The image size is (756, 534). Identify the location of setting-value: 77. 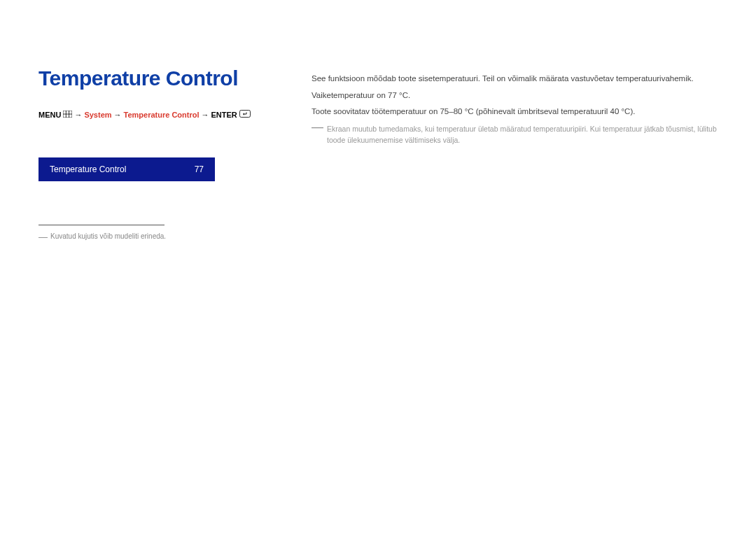
(199, 169).